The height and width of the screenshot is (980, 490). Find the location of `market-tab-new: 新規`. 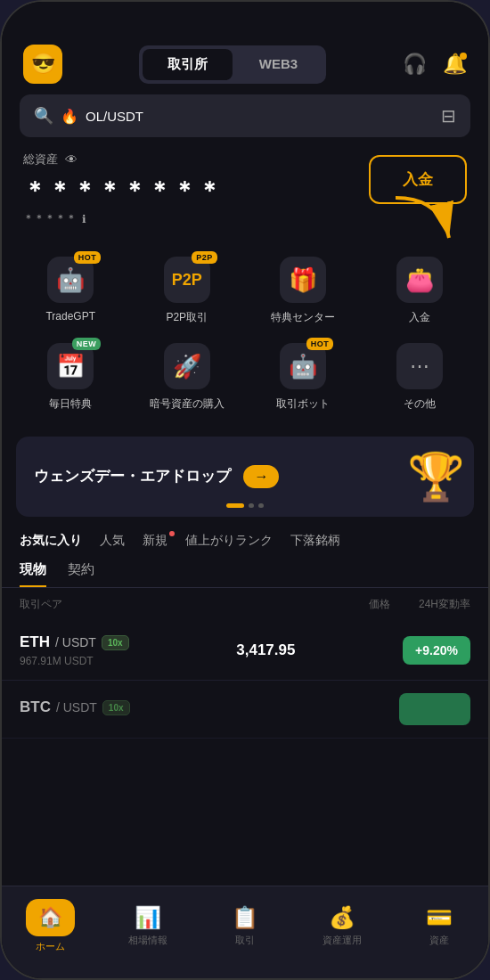

market-tab-new: 新規 is located at coordinates (155, 543).